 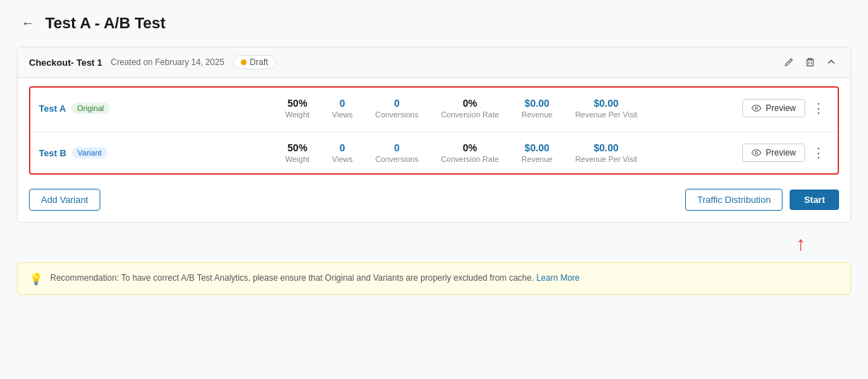 I want to click on variant-divider, so click(x=434, y=132).